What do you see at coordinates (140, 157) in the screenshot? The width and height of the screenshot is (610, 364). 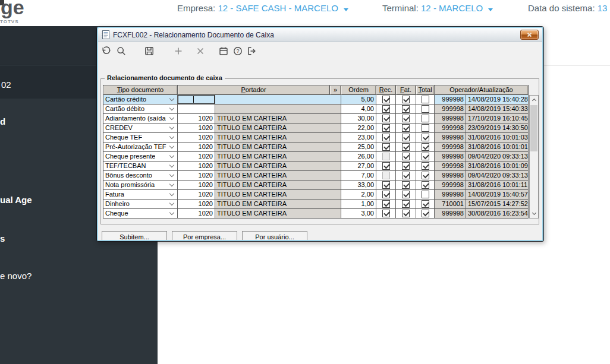 I see `tipo-documento-cell: Cheque presente` at bounding box center [140, 157].